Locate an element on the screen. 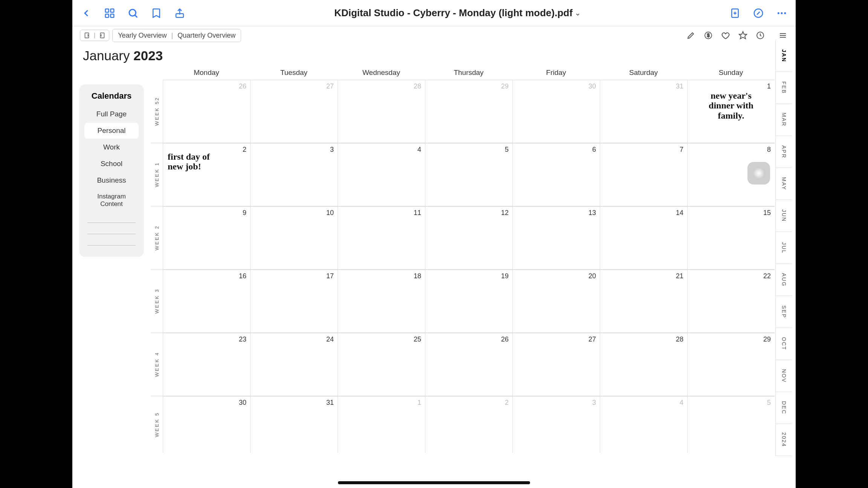 This screenshot has height=488, width=868. page-nav-group: | is located at coordinates (95, 35).